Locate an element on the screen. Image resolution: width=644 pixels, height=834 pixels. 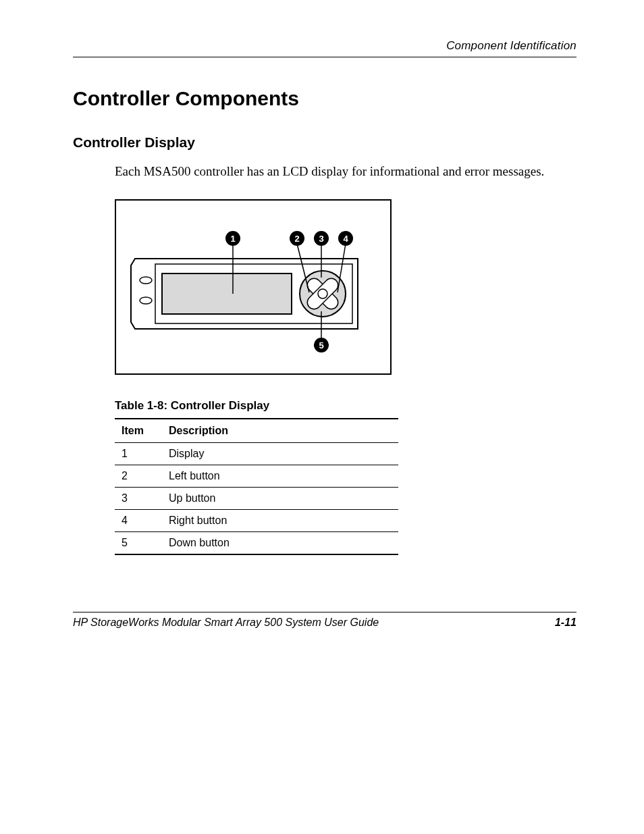
callout-5-label: 5 is located at coordinates (321, 346).